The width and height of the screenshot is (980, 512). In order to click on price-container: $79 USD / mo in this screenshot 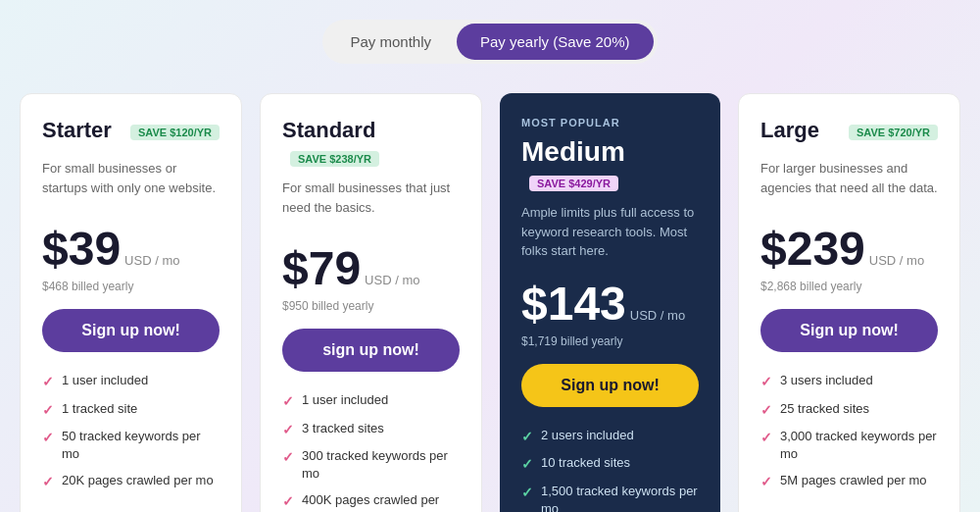, I will do `click(370, 269)`.